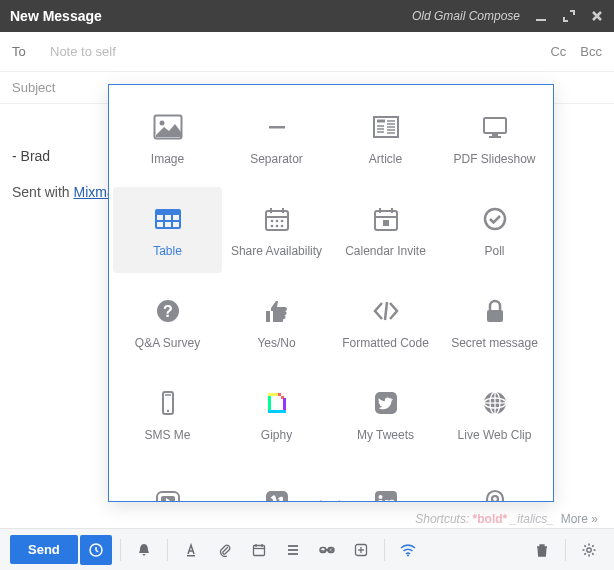  I want to click on table-icon, so click(168, 219).